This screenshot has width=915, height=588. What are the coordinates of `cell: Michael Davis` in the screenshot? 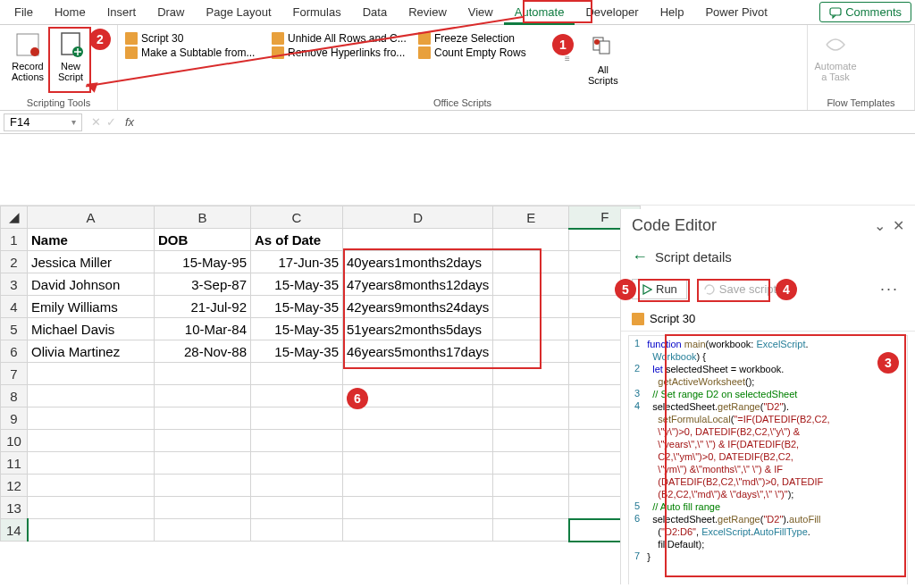 It's located at (91, 329).